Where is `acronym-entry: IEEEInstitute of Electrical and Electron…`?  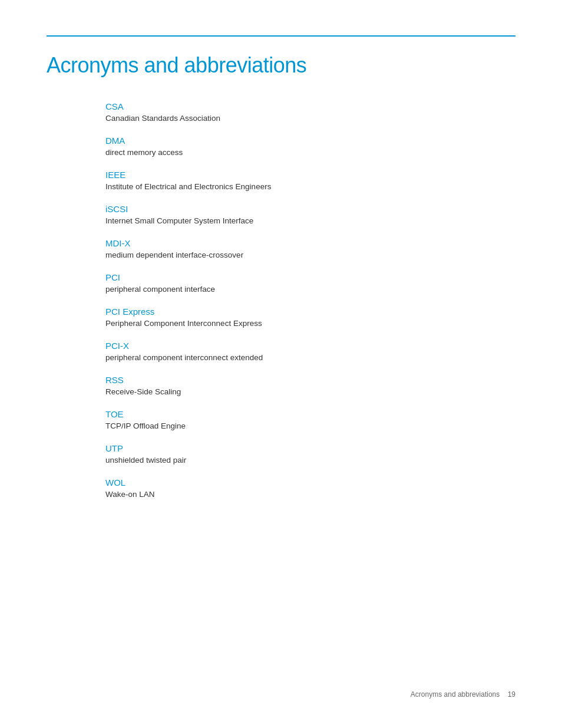 acronym-entry: IEEEInstitute of Electrical and Electron… is located at coordinates (310, 180).